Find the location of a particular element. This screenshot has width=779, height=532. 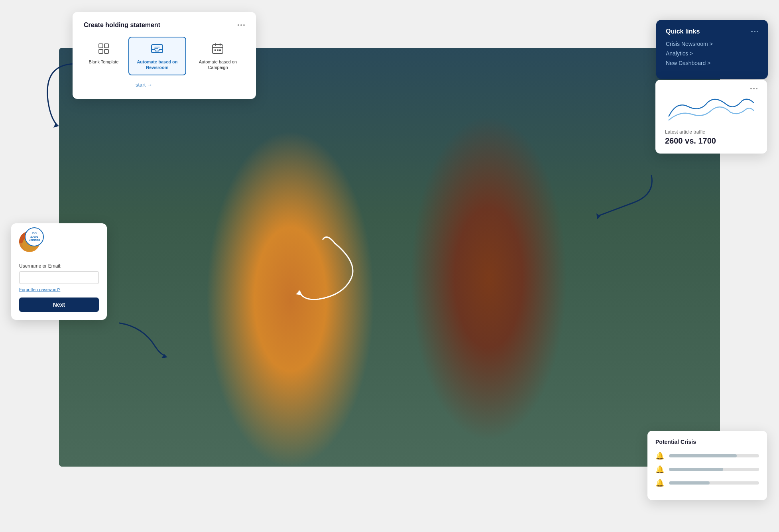

start-link: start → is located at coordinates (190, 85).